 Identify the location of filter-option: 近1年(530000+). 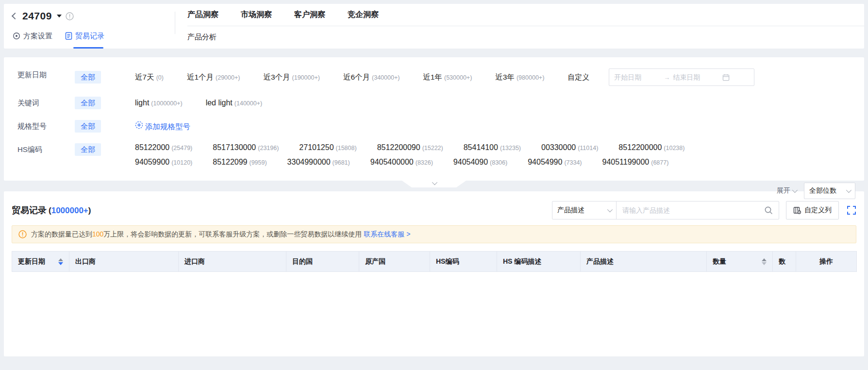
(448, 78).